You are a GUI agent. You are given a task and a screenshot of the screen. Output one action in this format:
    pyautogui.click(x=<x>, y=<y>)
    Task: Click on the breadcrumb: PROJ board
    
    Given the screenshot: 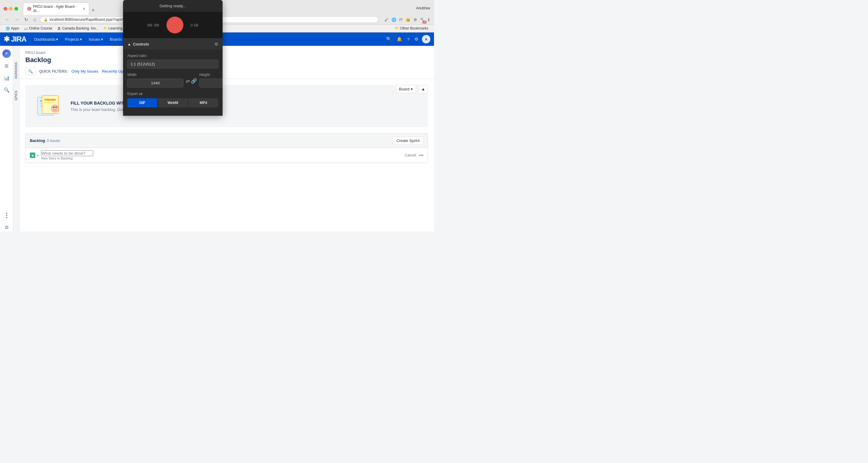 What is the action you would take?
    pyautogui.click(x=226, y=53)
    